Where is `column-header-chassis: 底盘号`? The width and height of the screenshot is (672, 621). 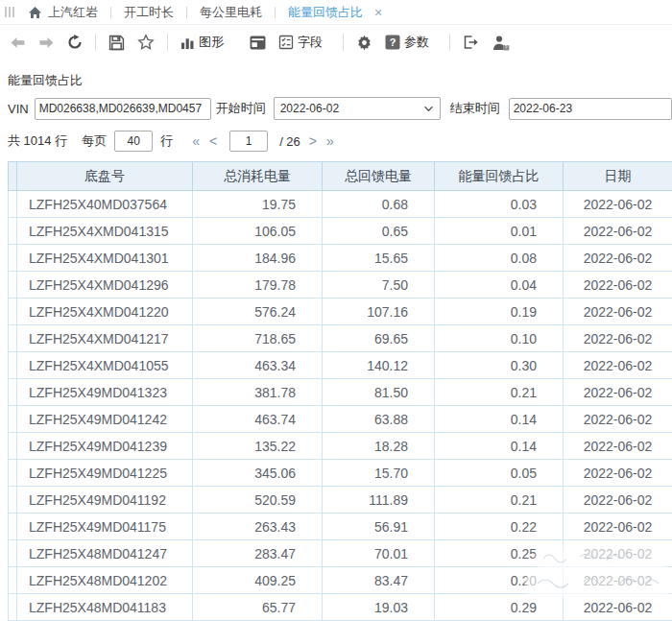 column-header-chassis: 底盘号 is located at coordinates (106, 177).